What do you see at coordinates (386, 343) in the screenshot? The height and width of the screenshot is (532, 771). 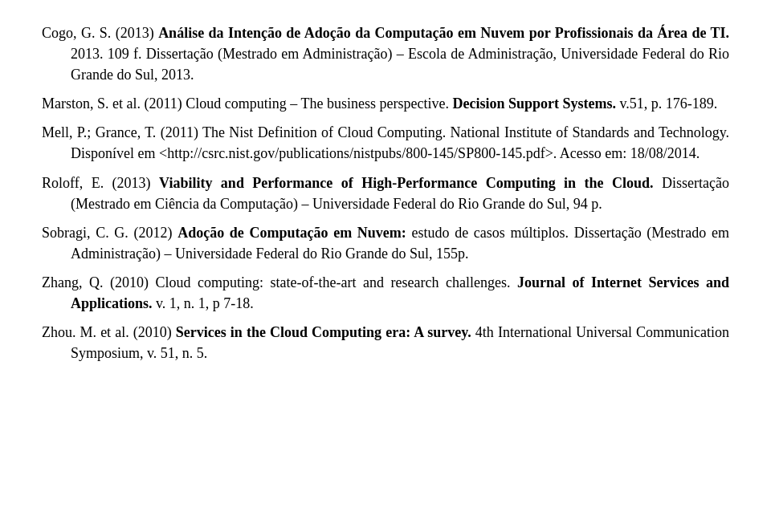 I see `reference-text: Zhou. M. et al. (2010) Services in the C…` at bounding box center [386, 343].